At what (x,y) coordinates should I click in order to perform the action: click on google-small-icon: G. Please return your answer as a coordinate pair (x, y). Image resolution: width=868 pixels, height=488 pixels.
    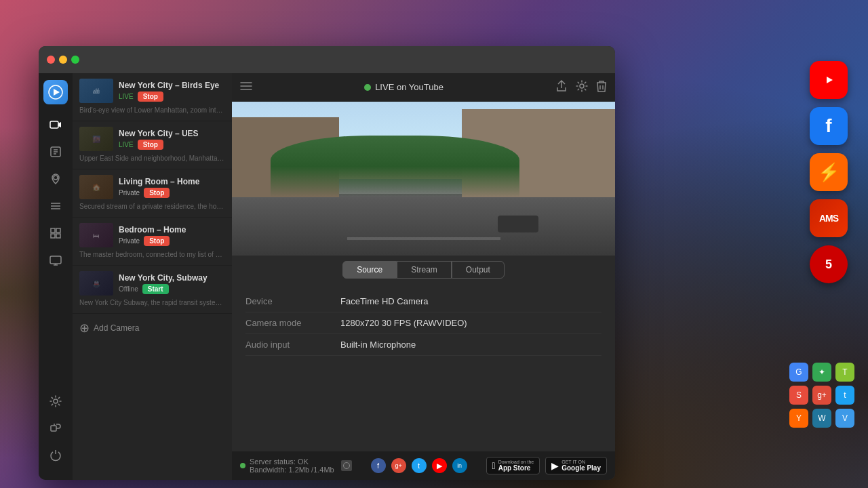
    Looking at the image, I should click on (799, 372).